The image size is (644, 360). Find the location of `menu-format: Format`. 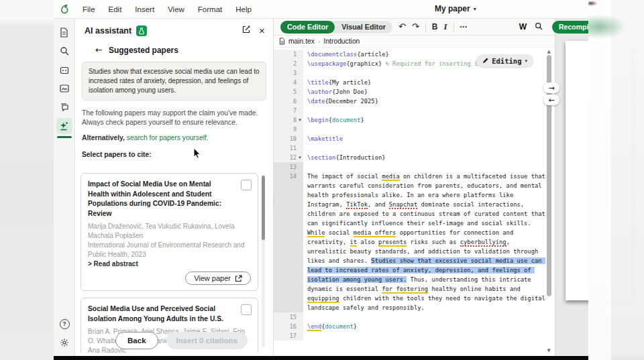

menu-format: Format is located at coordinates (210, 9).